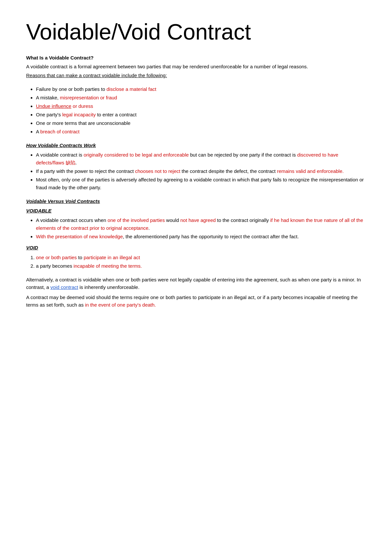 The image size is (392, 555). What do you see at coordinates (201, 110) in the screenshot?
I see `voidable-reasons-list: Failure by one or both parties to disclo…` at bounding box center [201, 110].